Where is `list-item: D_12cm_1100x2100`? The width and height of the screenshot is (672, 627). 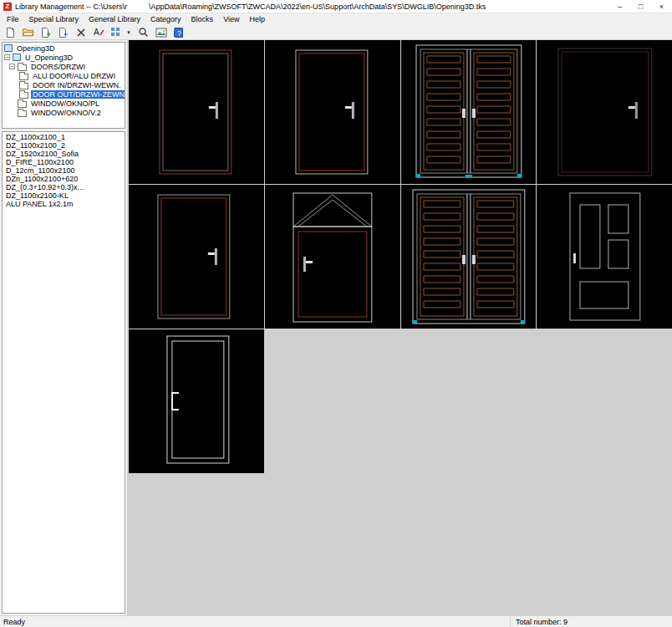
list-item: D_12cm_1100x2100 is located at coordinates (64, 171).